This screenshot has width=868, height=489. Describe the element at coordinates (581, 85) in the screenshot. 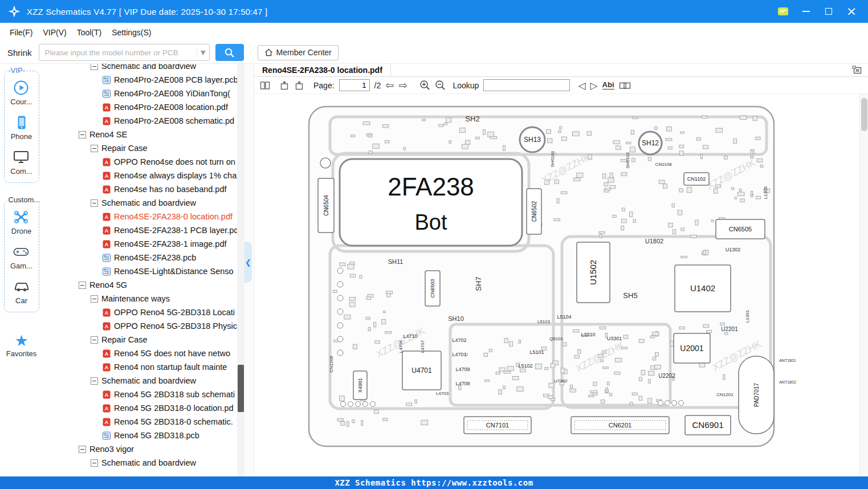

I see `previous-result-icon: ◁` at that location.